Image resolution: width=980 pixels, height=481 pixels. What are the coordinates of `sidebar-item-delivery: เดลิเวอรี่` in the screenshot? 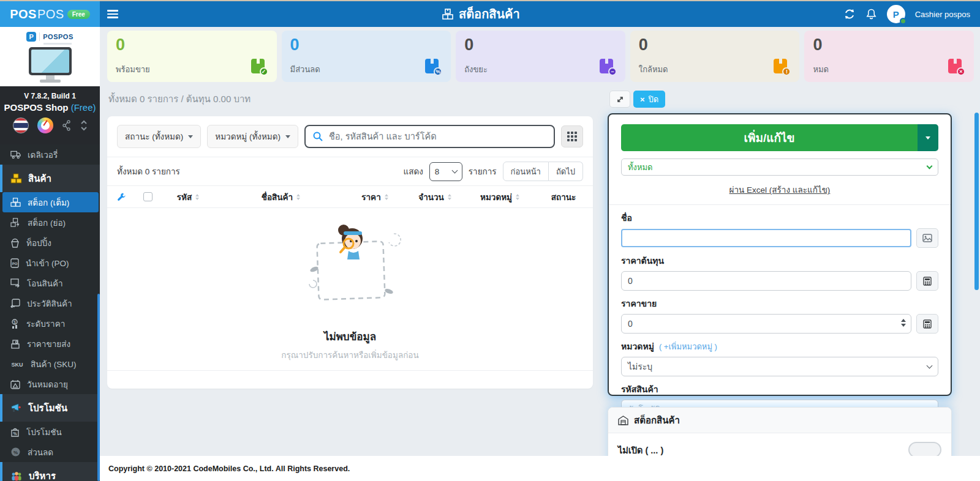 It's located at (50, 154).